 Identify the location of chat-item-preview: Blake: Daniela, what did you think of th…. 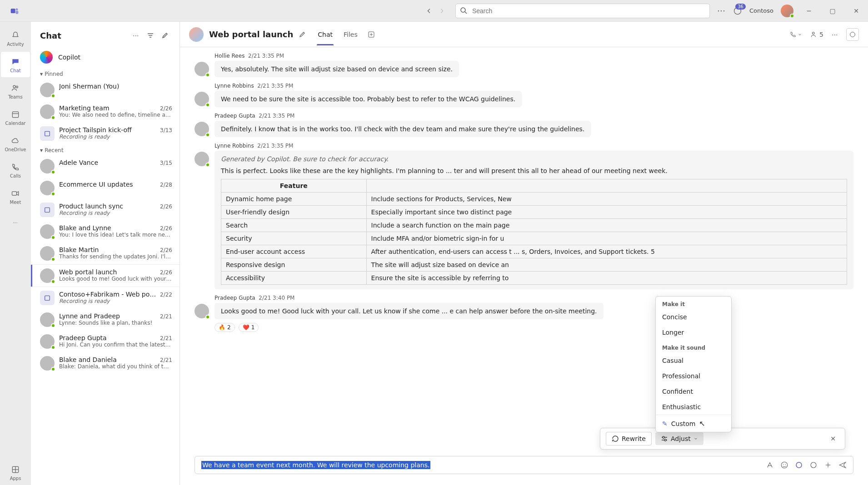
(115, 366).